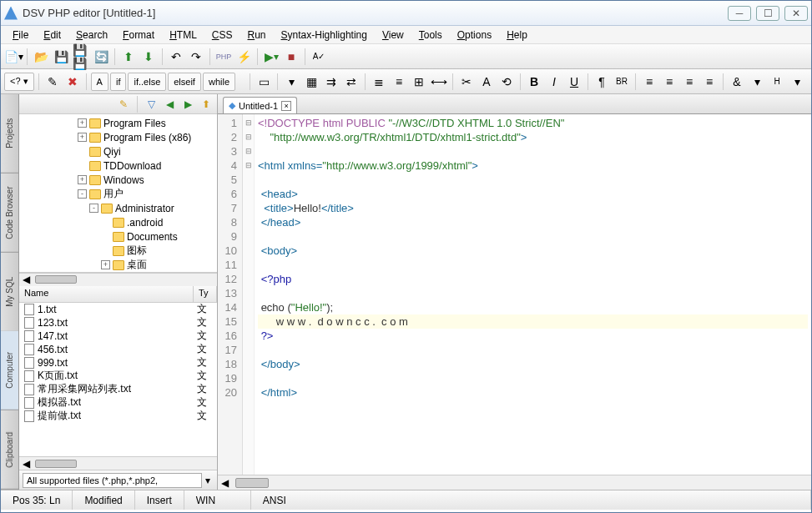  What do you see at coordinates (777, 82) in the screenshot?
I see `format-button-23: H` at bounding box center [777, 82].